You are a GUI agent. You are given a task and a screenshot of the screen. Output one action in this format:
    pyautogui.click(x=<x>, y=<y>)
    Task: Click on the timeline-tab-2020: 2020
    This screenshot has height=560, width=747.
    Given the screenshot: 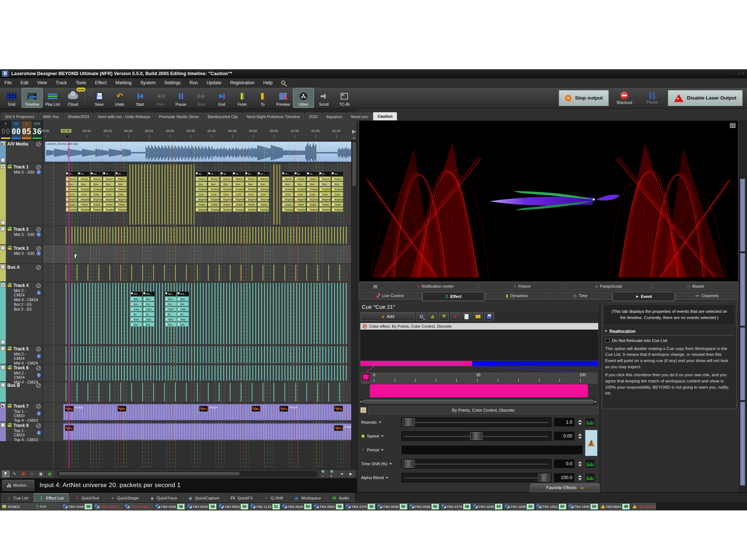 What is the action you would take?
    pyautogui.click(x=313, y=117)
    